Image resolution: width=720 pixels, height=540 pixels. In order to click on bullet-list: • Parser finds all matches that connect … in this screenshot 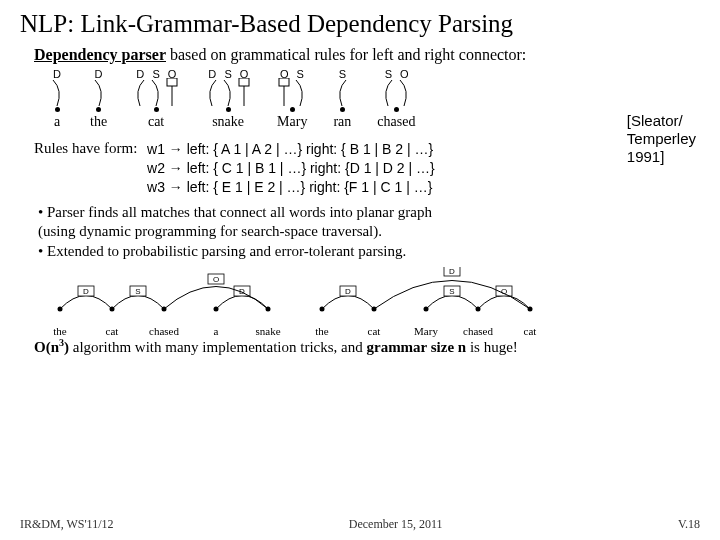, I will do `click(369, 232)`.